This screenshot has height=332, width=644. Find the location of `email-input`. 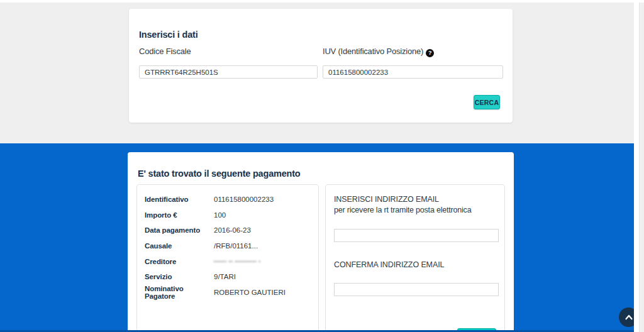

email-input is located at coordinates (416, 235).